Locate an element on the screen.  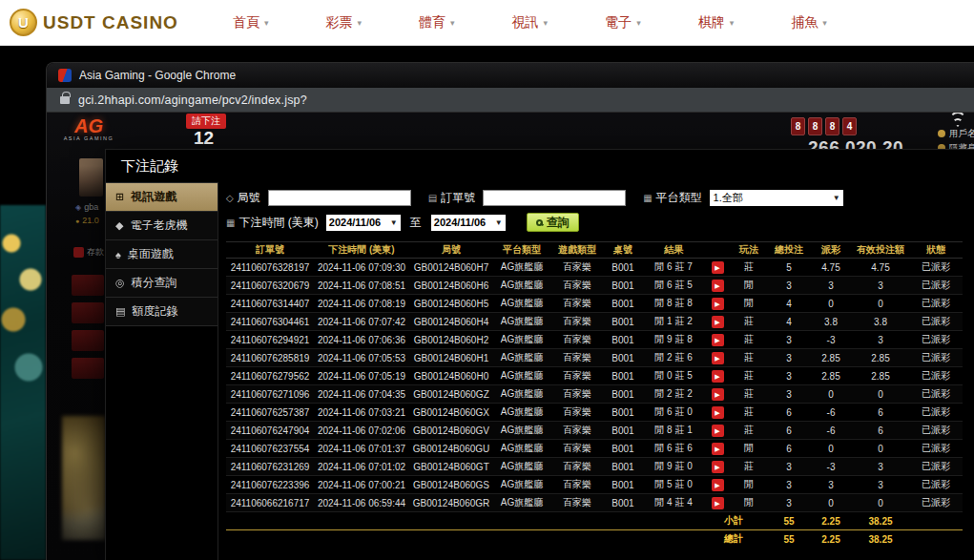
site-logo: U USDT CASINO is located at coordinates (93, 23).